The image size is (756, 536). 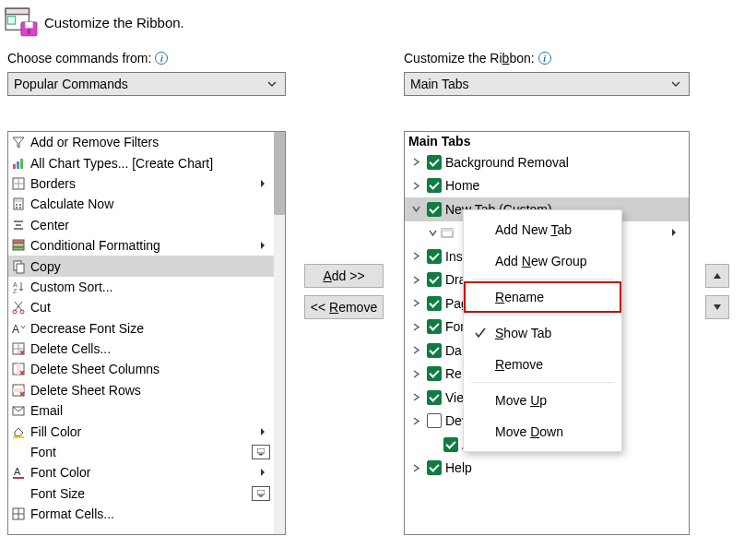 What do you see at coordinates (542, 432) in the screenshot?
I see `menu-item: Move Down` at bounding box center [542, 432].